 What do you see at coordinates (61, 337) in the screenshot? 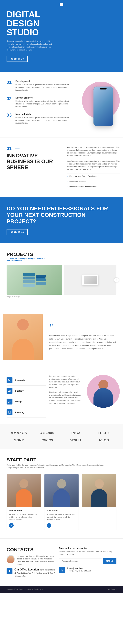
I see `testimonial-section: " Duis aute irure dolor in reprehenderit…` at bounding box center [61, 337].